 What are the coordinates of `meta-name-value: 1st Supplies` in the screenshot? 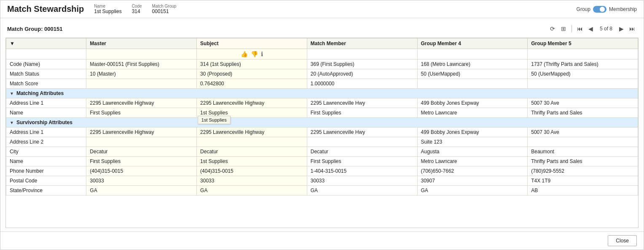 It's located at (108, 11).